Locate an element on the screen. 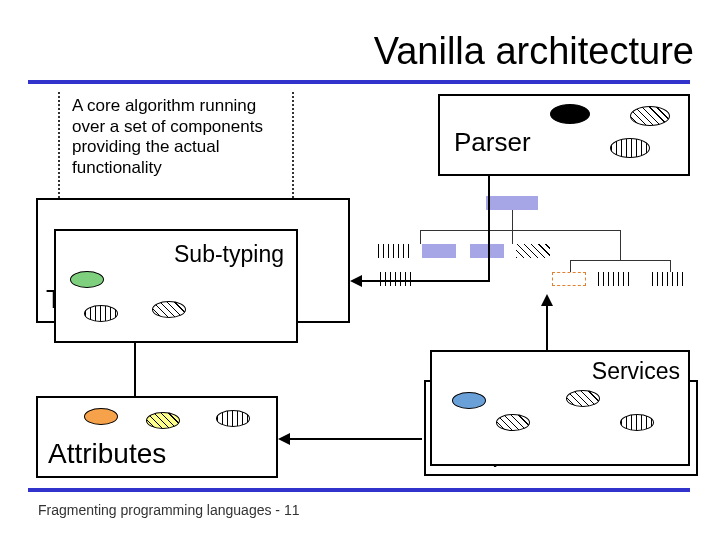 This screenshot has height=540, width=720. services-label: Services is located at coordinates (636, 372).